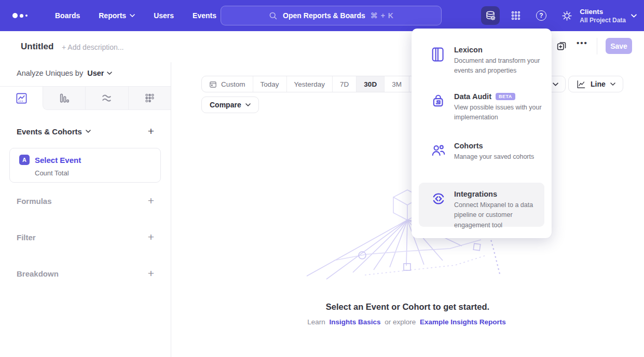 The image size is (644, 357). I want to click on integrations-icon, so click(439, 199).